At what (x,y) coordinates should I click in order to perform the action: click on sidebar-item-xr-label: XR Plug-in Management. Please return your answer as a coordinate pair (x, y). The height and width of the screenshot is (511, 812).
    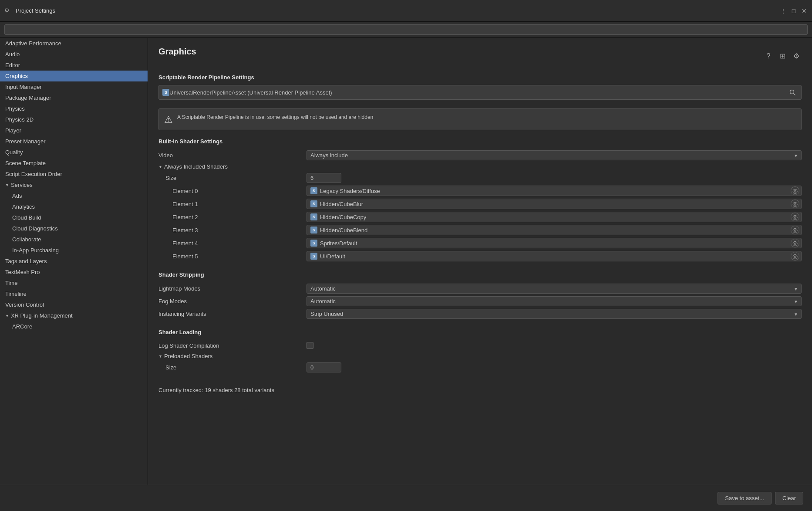
    Looking at the image, I should click on (42, 315).